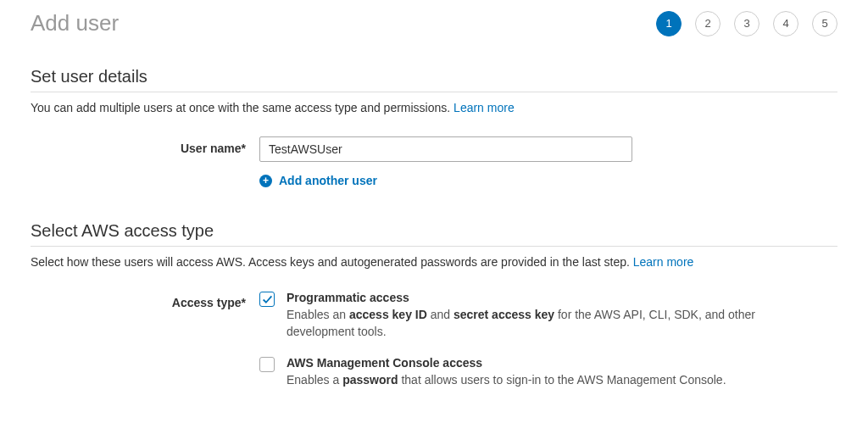 This screenshot has width=868, height=434. Describe the element at coordinates (544, 363) in the screenshot. I see `console-access-title: AWS Management Console access` at that location.